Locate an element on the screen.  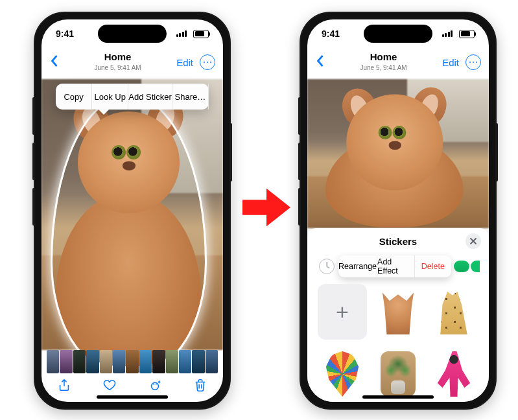
stickers-grid: + is located at coordinates (398, 340).